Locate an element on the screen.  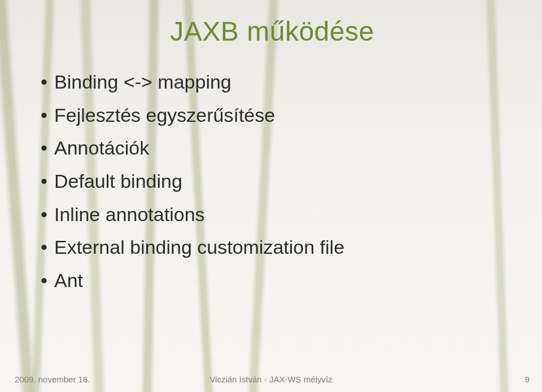
slide-title: JAXB működése is located at coordinates (272, 32).